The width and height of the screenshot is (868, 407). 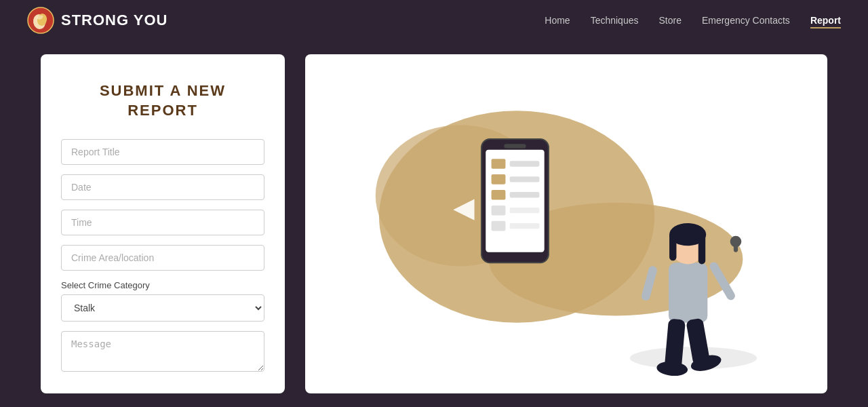 I want to click on nav-item-emergency-contacts: Emergency Contacts, so click(x=746, y=20).